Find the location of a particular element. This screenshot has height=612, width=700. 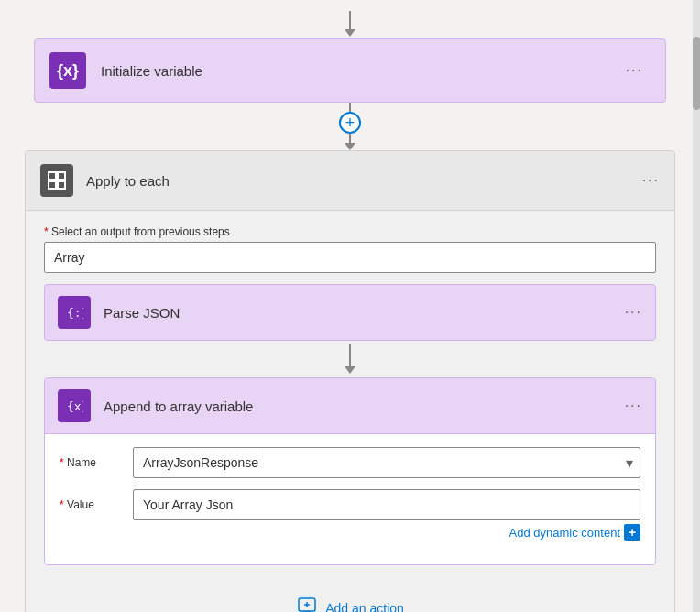

select-output-input is located at coordinates (350, 257).